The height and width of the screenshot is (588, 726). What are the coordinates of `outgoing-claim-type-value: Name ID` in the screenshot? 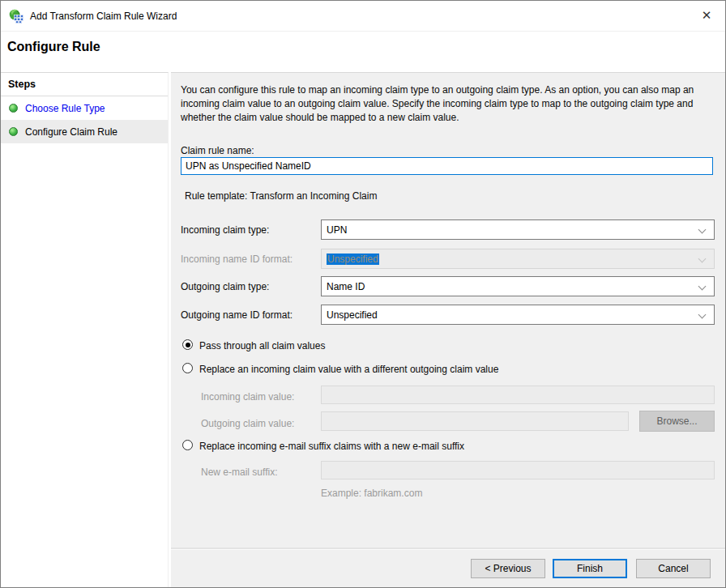 It's located at (345, 287).